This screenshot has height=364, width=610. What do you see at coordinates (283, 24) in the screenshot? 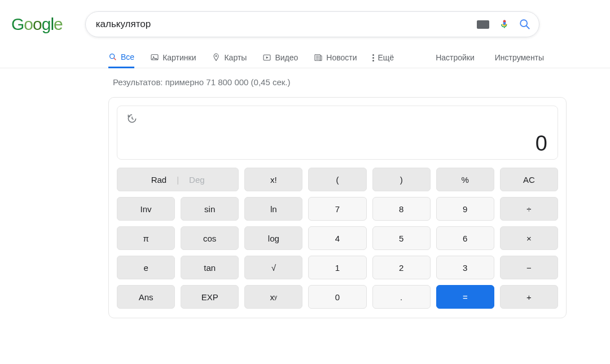
I see `search-input` at bounding box center [283, 24].